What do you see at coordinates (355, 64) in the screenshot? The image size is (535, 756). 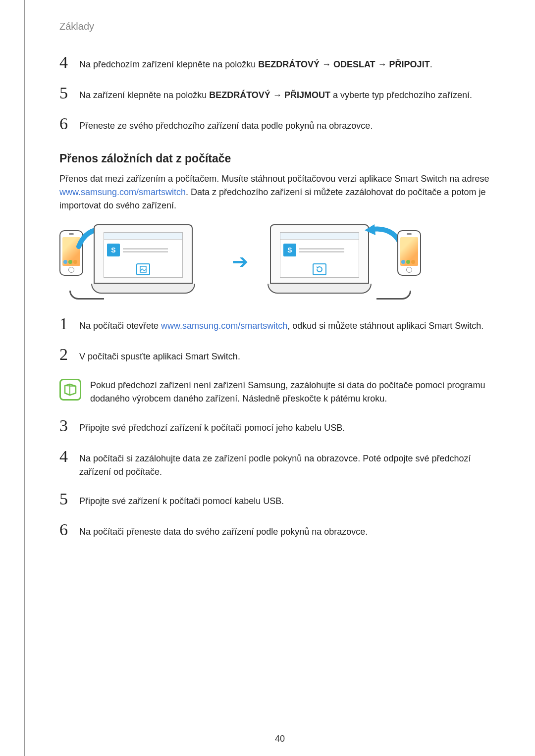 I see `bold-text: ODESLAT` at bounding box center [355, 64].